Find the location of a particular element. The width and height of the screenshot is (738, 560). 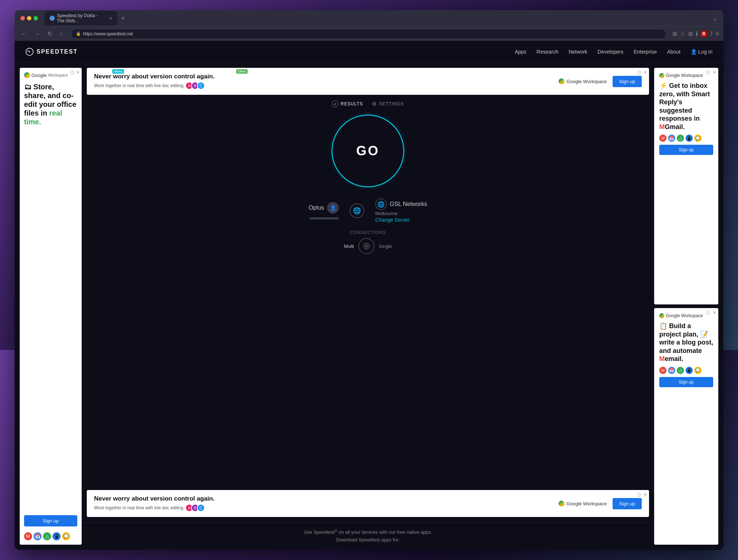

lock-icon: 🔒 is located at coordinates (78, 34).